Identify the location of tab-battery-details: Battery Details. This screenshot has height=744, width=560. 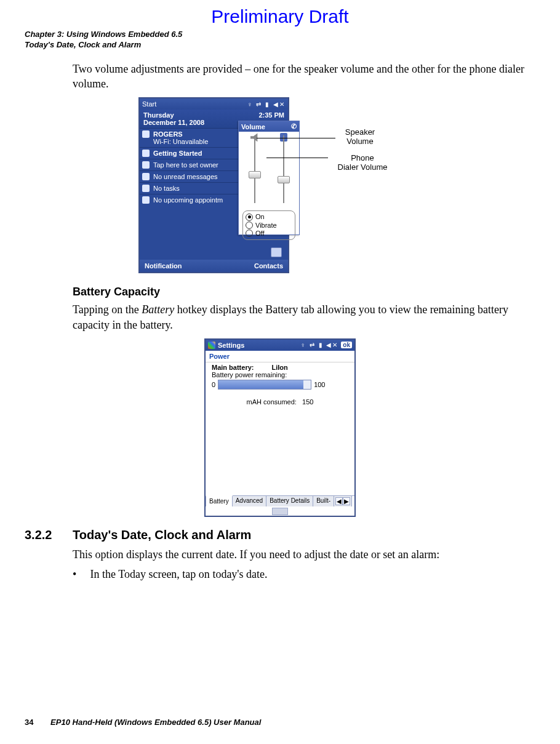
(289, 501).